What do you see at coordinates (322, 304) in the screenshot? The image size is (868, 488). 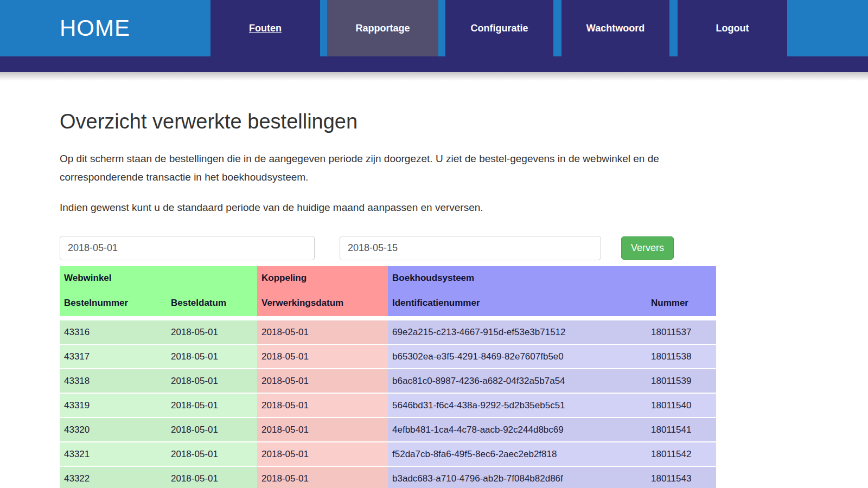 I see `col-header-verwerkingsdatum: Verwerkingsdatum` at bounding box center [322, 304].